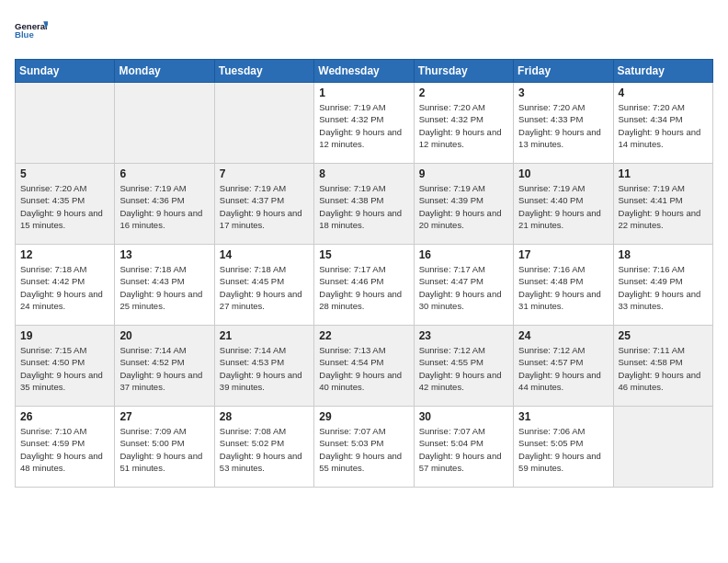  What do you see at coordinates (165, 285) in the screenshot?
I see `calendar-cell: 13Sunrise: 7:18 AMSunset: 4:43 PMDayligh…` at bounding box center [165, 285].